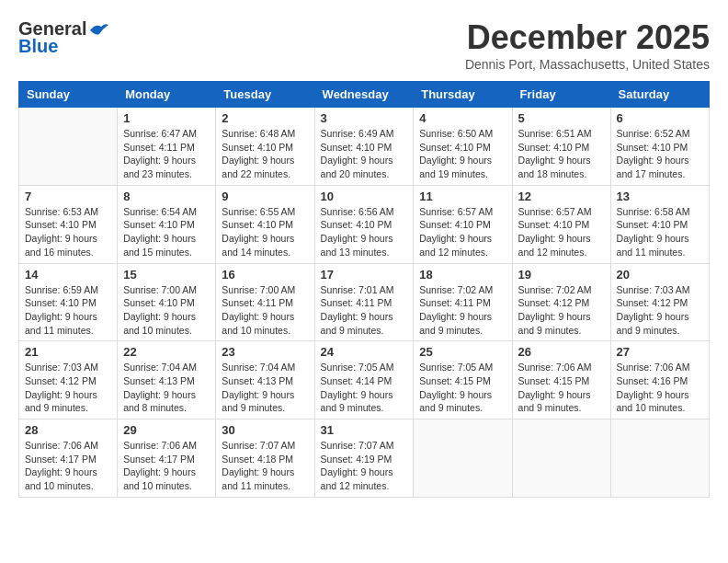 Image resolution: width=728 pixels, height=563 pixels. I want to click on calendar-cell: 4 Sunrise: 6:50 AM Sunset: 4:10 PM Dayli…, so click(463, 147).